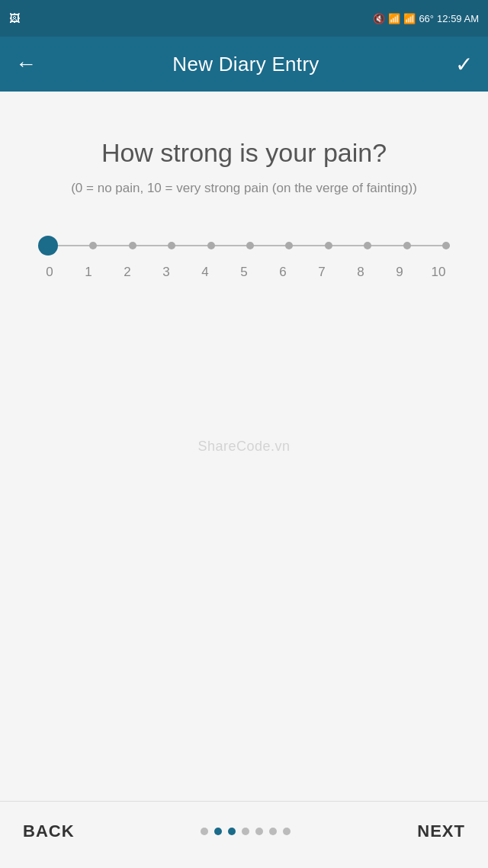 This screenshot has width=488, height=868. Describe the element at coordinates (48, 246) in the screenshot. I see `active-dot` at that location.